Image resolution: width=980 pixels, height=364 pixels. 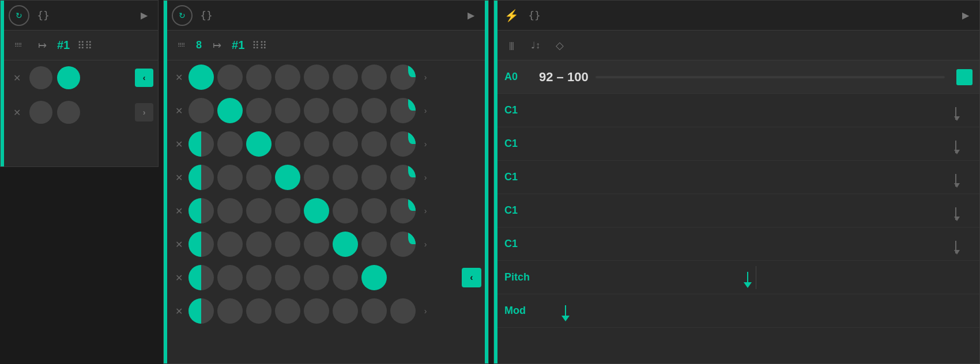 What do you see at coordinates (425, 244) in the screenshot?
I see `row-arrow-6: ›` at bounding box center [425, 244].